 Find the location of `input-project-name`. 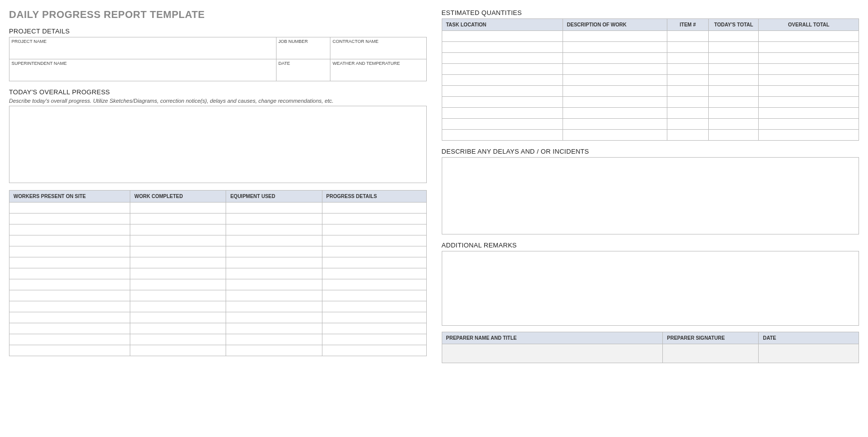

input-project-name is located at coordinates (143, 52).